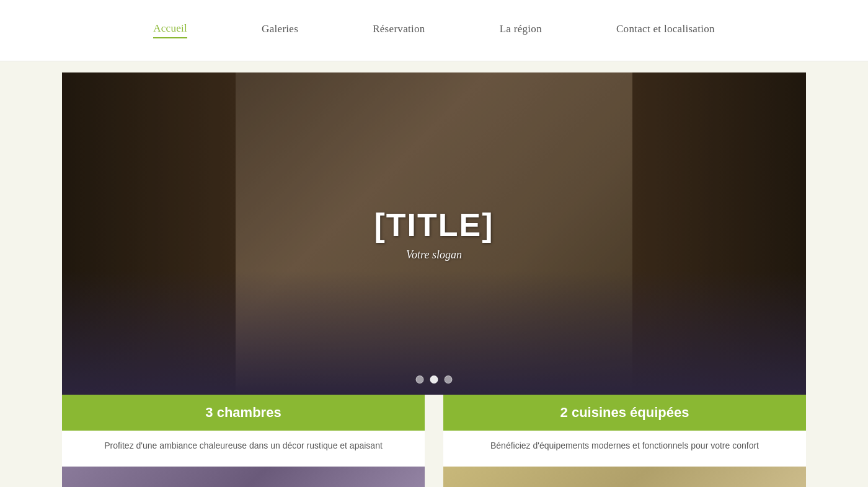 The image size is (868, 487). Describe the element at coordinates (625, 449) in the screenshot. I see `feature-desc-cuisines: Bénéficiez d'équipements modernes et fon…` at that location.